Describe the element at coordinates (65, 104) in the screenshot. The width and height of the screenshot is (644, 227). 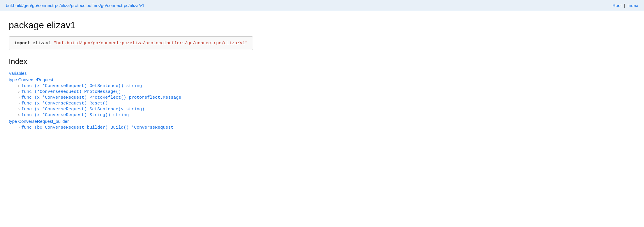
I see `sub-list-item-link: func (x *ConverseRequest) Reset()` at that location.